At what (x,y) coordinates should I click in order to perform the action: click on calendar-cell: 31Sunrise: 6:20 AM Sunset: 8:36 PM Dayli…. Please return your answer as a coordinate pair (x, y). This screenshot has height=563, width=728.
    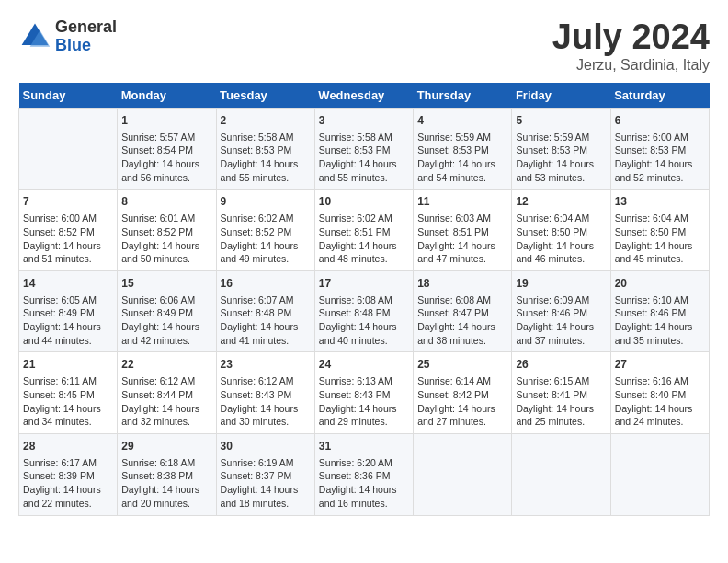
    Looking at the image, I should click on (364, 475).